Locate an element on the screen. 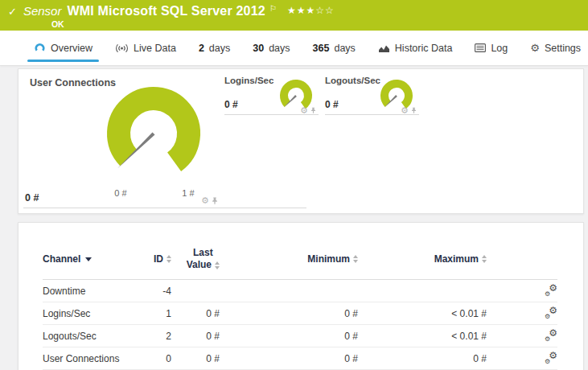 The width and height of the screenshot is (588, 370). table-header-row: Channel ID Last Value Minimum is located at coordinates (300, 251).